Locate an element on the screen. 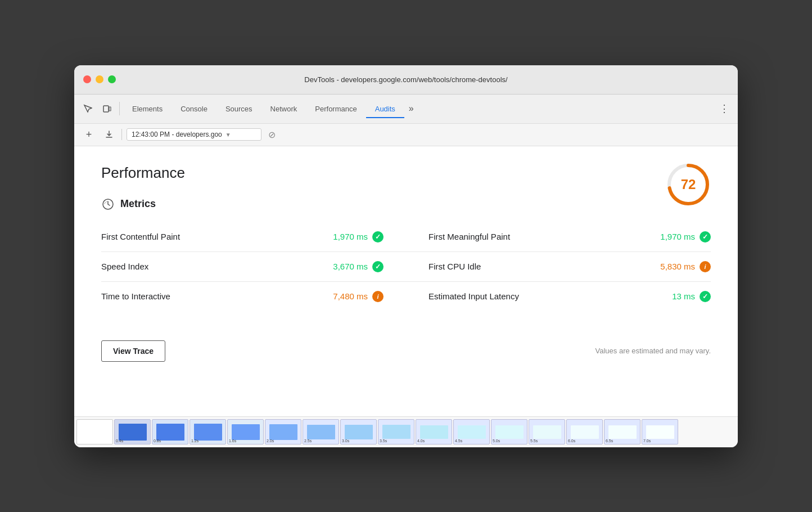 The width and height of the screenshot is (812, 512). tab-network: Network is located at coordinates (284, 109).